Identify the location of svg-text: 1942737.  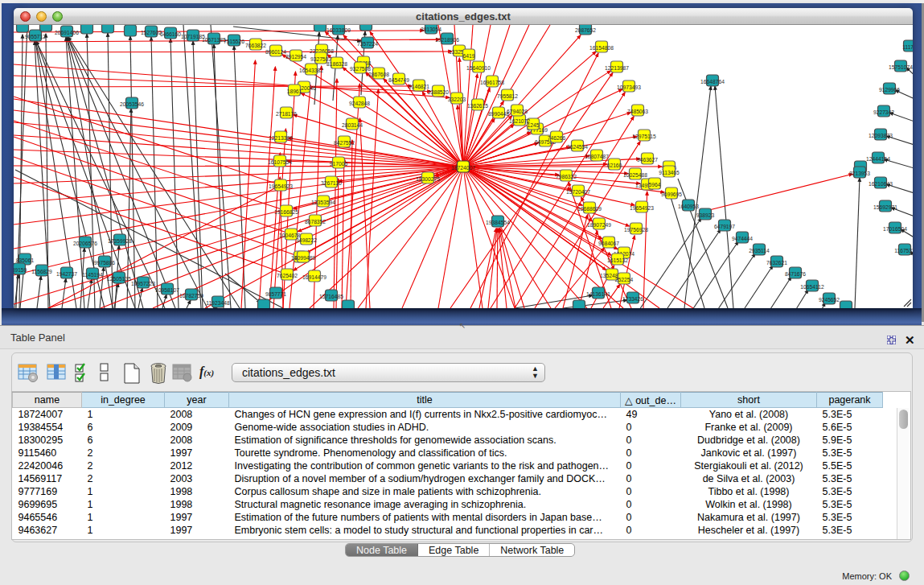
(67, 274).